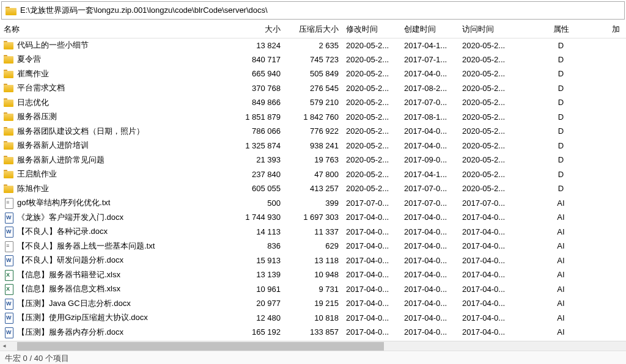 The image size is (626, 364). I want to click on table-row: 【信息】服务器书籍登记.xlsx13 13910 9482017-04-0...…, so click(313, 275).